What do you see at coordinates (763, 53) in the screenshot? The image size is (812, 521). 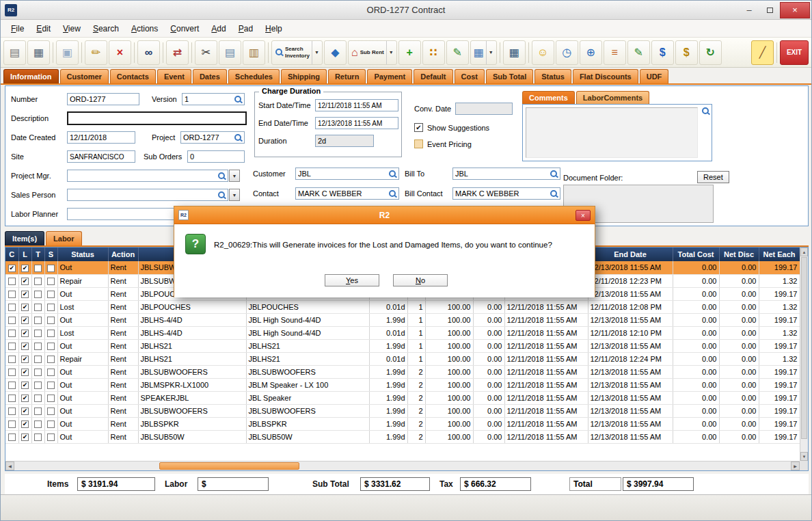 I see `magic-wand-button: ╱` at bounding box center [763, 53].